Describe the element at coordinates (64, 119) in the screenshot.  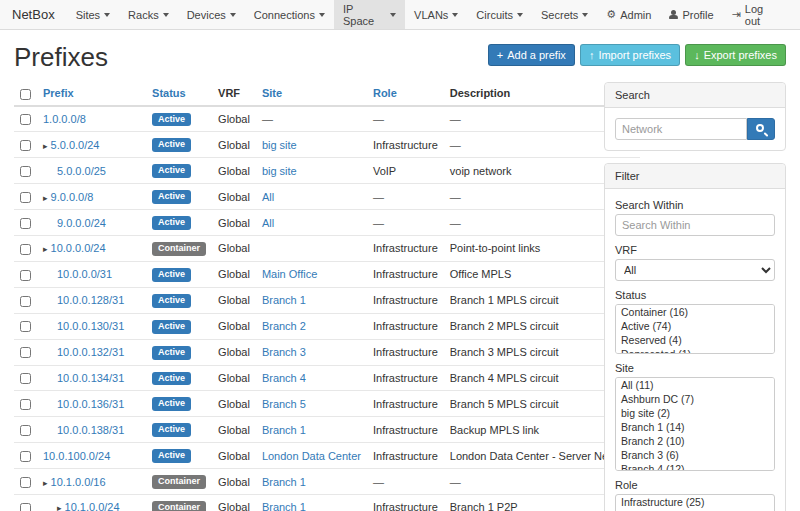
I see `prefix-link: 1.0.0.0/8` at that location.